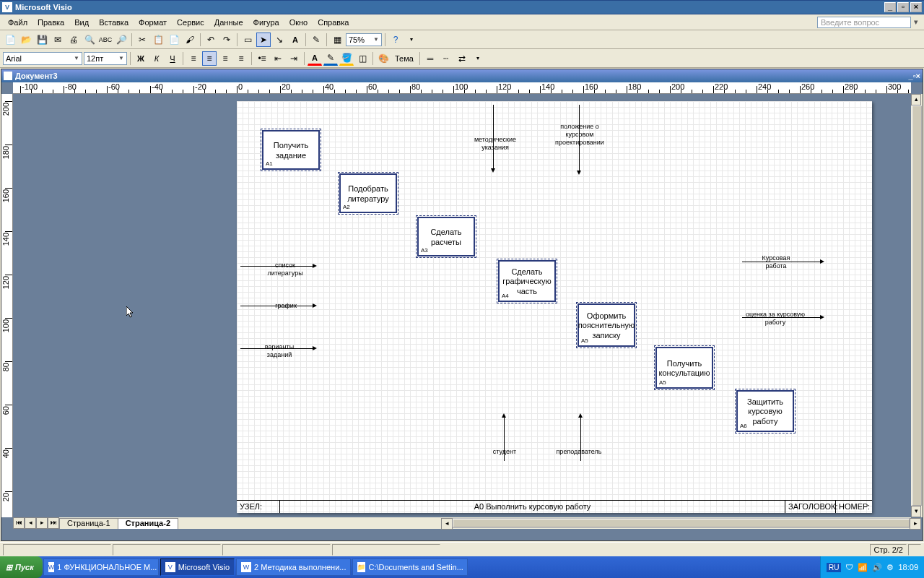 The width and height of the screenshot is (924, 578). I want to click on close-button: ×, so click(916, 7).